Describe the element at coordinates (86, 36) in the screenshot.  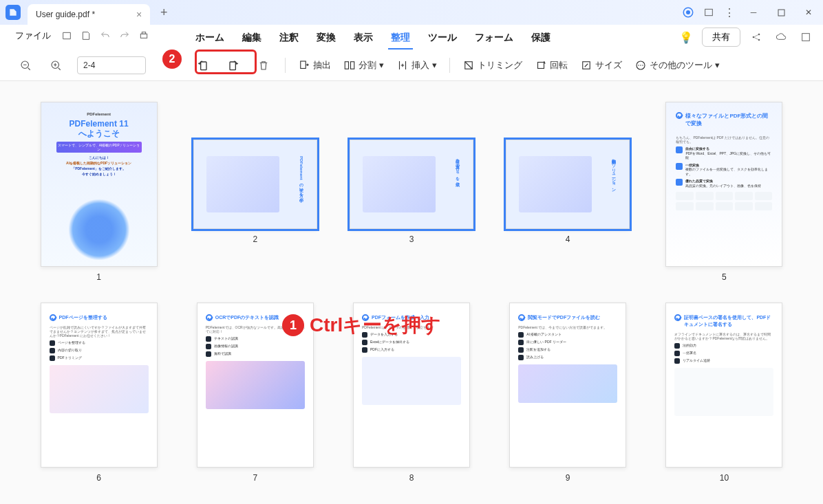
I see `save-icon` at that location.